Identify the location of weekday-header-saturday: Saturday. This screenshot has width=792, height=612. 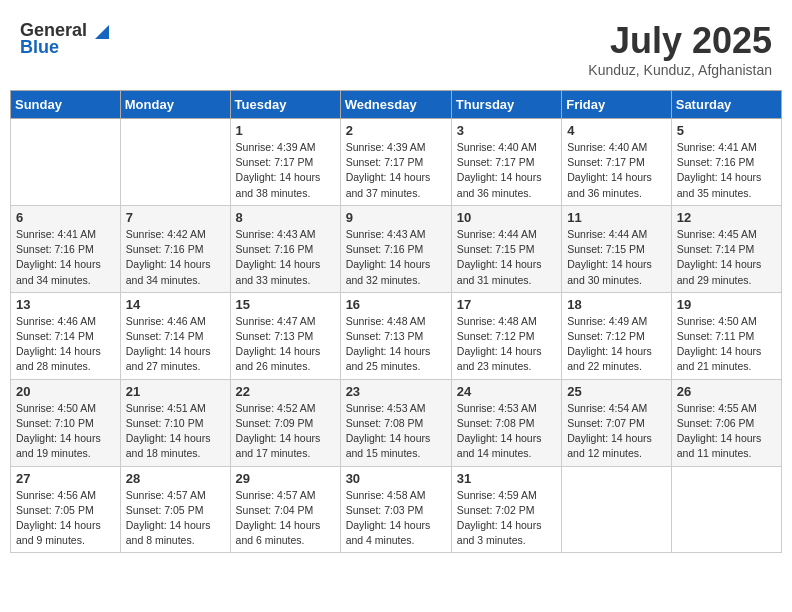
(726, 105).